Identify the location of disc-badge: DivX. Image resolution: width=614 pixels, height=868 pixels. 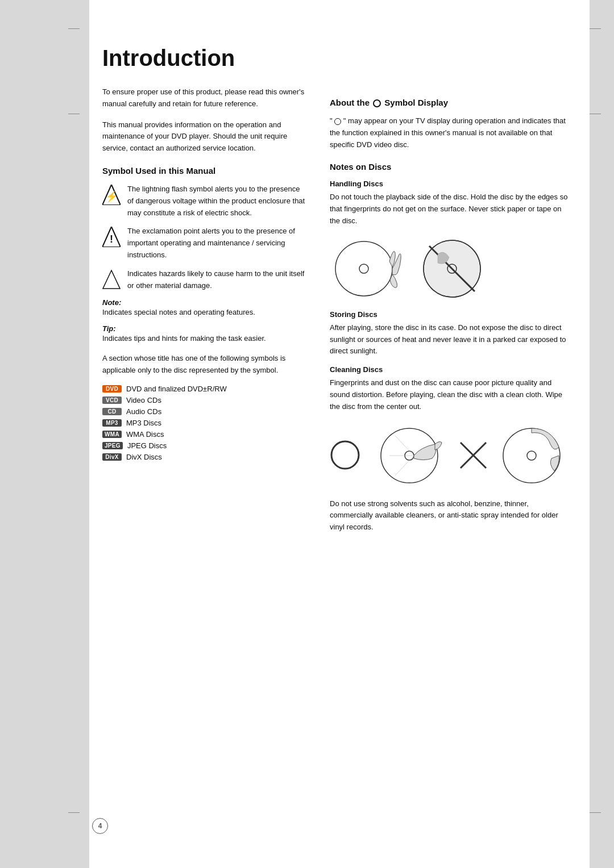
(112, 457).